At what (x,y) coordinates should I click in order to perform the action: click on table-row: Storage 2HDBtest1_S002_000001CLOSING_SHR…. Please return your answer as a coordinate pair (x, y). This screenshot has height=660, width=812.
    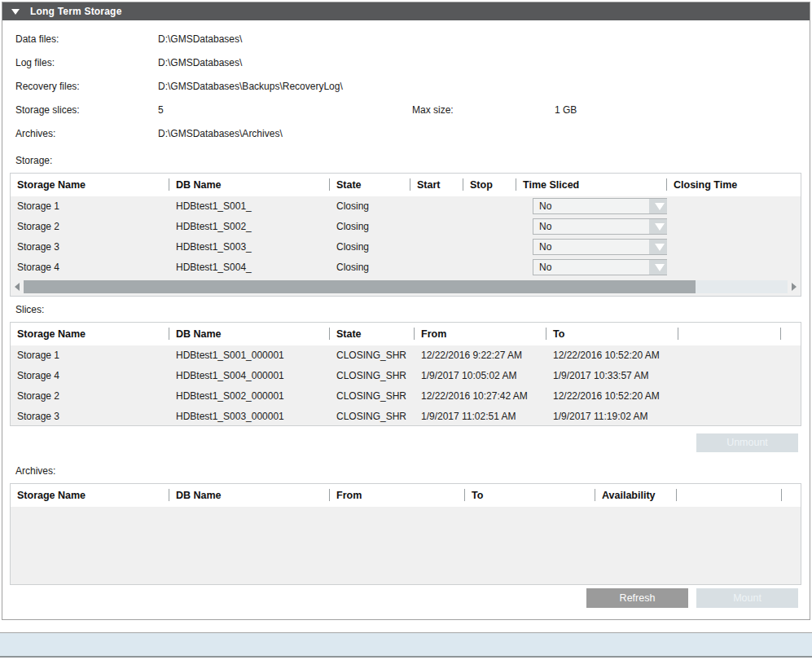
    Looking at the image, I should click on (406, 396).